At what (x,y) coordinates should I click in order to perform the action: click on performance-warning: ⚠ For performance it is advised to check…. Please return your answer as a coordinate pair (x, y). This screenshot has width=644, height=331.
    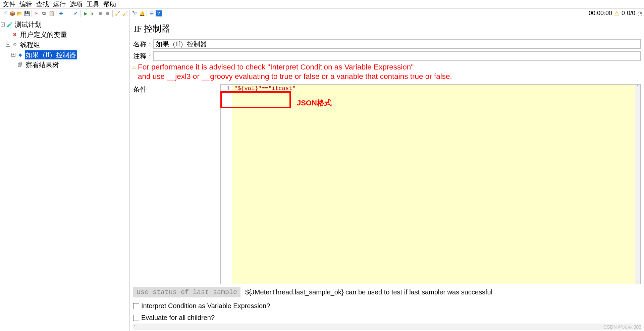
    Looking at the image, I should click on (387, 72).